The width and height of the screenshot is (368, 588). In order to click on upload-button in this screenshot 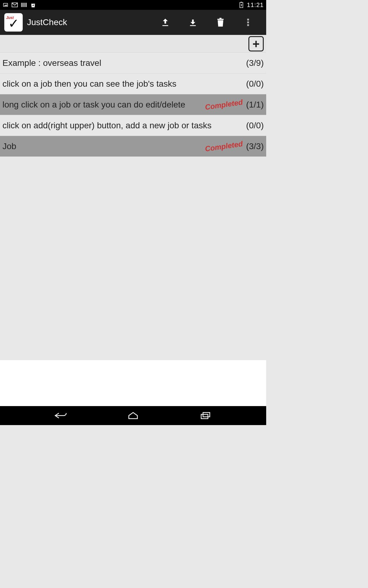, I will do `click(165, 22)`.